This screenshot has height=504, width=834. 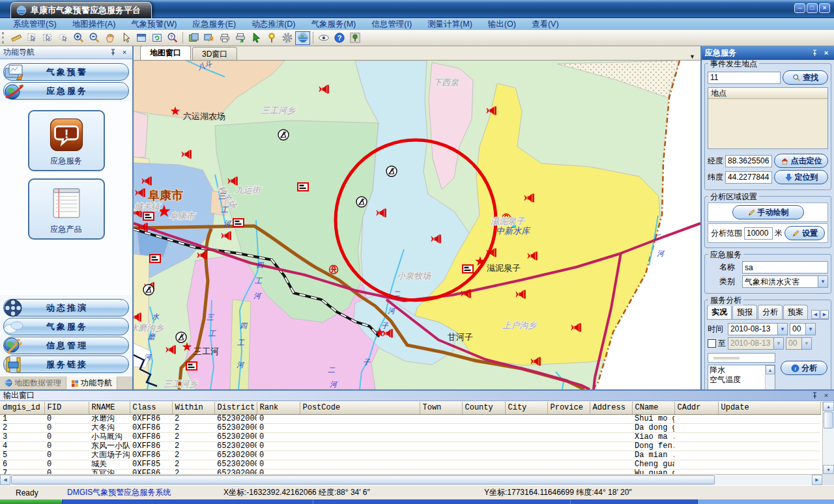 What do you see at coordinates (31, 38) in the screenshot?
I see `select-arrow-icon` at bounding box center [31, 38].